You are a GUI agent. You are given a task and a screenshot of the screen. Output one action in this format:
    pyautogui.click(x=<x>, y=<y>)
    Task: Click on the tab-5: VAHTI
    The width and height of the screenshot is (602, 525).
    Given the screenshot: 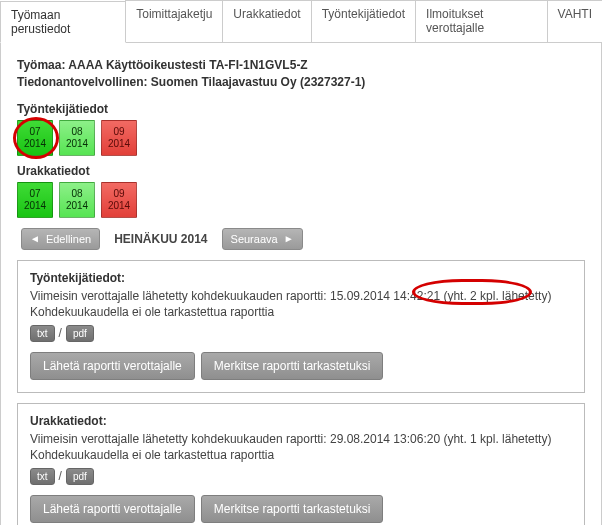 What is the action you would take?
    pyautogui.click(x=574, y=21)
    